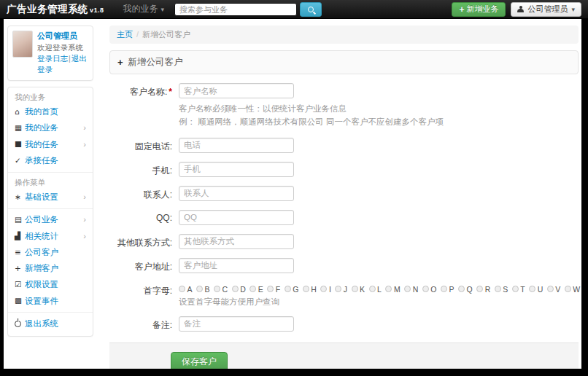 The height and width of the screenshot is (376, 588). I want to click on search-input, so click(236, 9).